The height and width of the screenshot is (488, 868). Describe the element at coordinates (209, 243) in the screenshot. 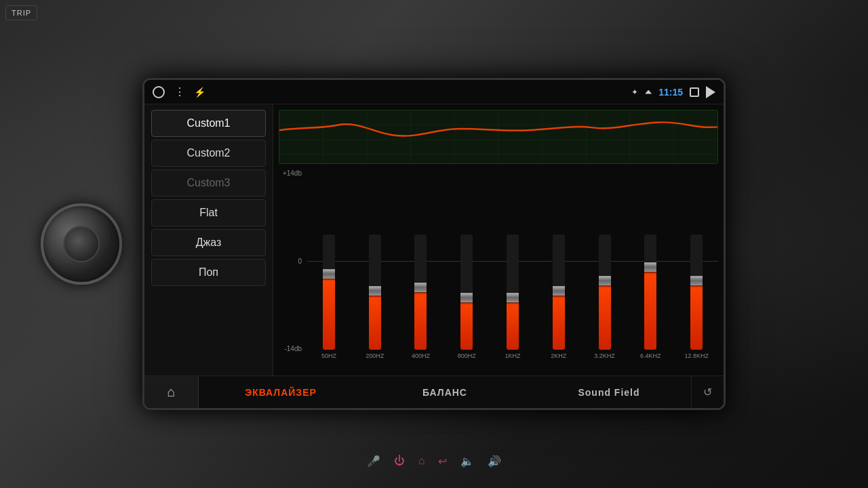

I see `preset-jazz: Джаз` at that location.